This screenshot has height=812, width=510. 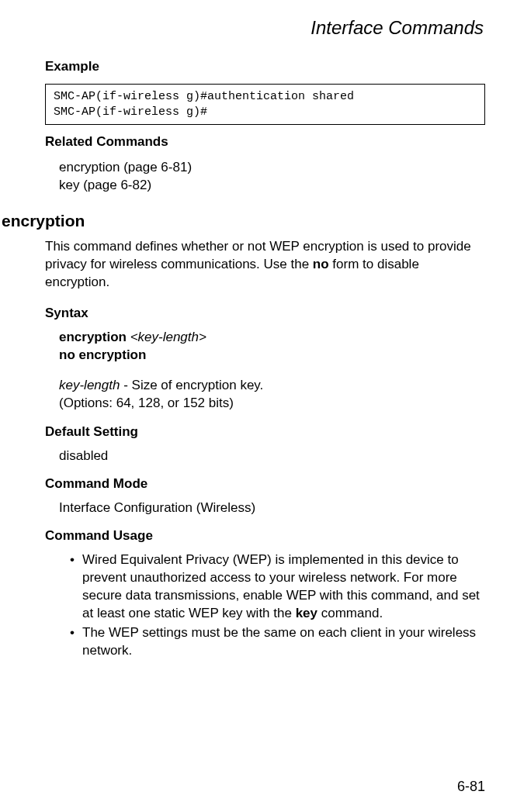 I want to click on syntax-cmd: encryption, so click(x=93, y=337).